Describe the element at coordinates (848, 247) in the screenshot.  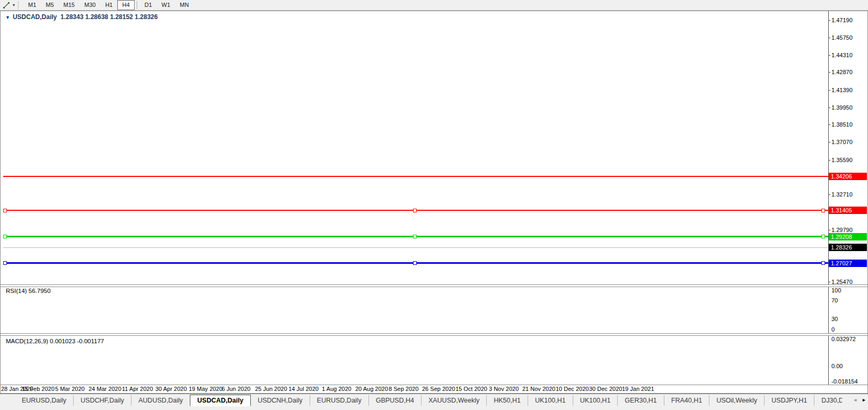
I see `price-badge-1.28326: 1.28326` at that location.